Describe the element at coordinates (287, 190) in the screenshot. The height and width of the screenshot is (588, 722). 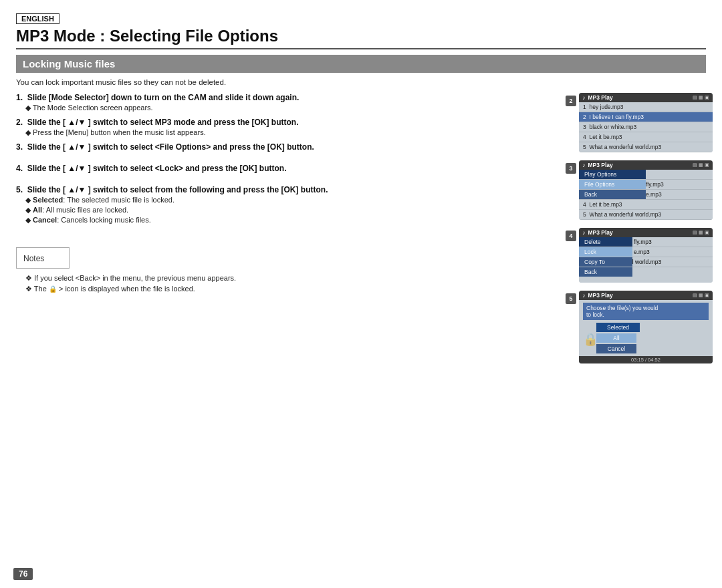
I see `step-5-main: 5. Slide the [ ▲/▼ ] switch to select fr…` at that location.